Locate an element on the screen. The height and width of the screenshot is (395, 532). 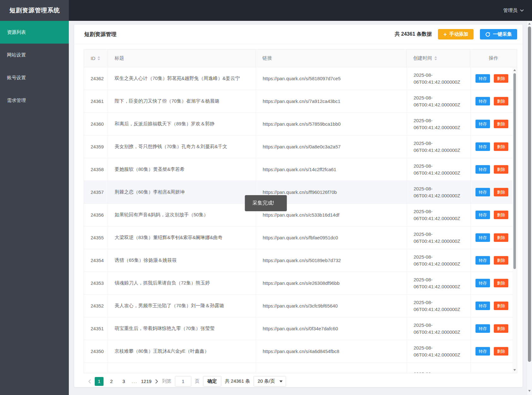
column-header: 标题 is located at coordinates (182, 58).